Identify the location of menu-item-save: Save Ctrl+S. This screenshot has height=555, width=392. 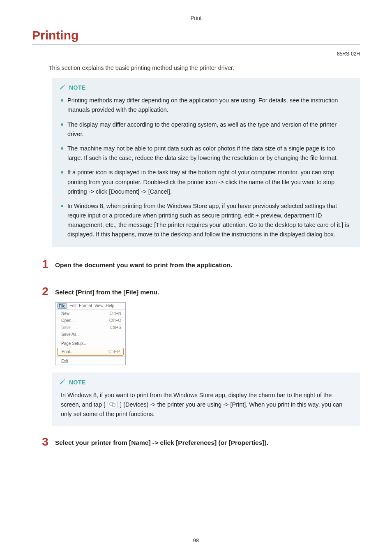
(90, 327).